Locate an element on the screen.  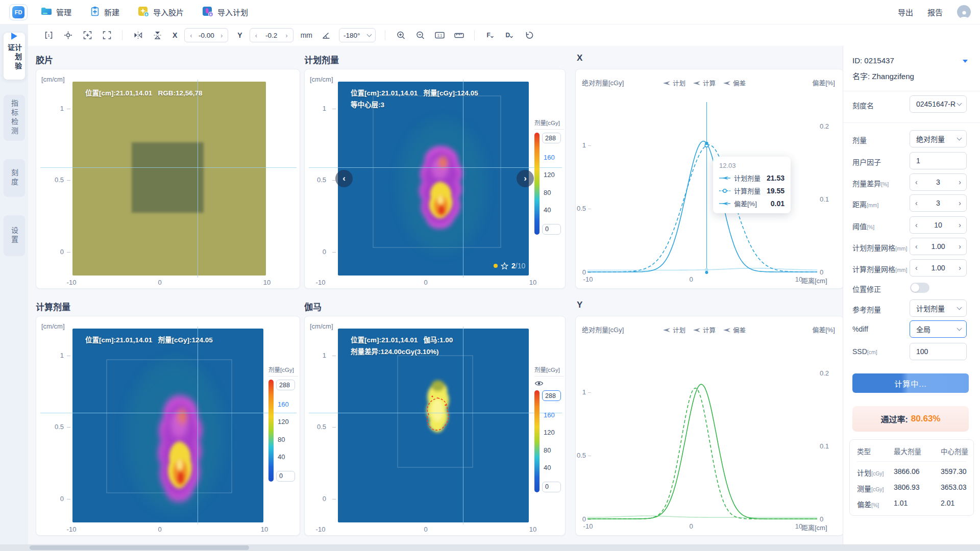
app-logo: FD is located at coordinates (18, 12).